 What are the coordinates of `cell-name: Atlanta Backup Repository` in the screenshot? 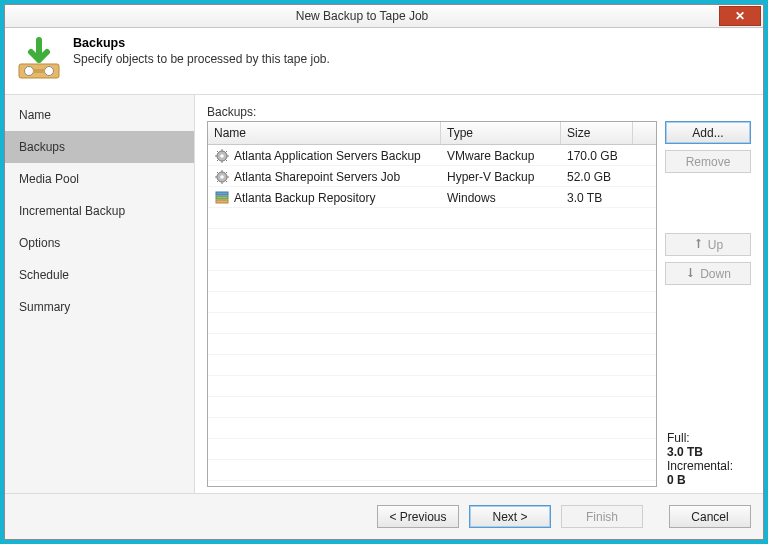 It's located at (304, 198).